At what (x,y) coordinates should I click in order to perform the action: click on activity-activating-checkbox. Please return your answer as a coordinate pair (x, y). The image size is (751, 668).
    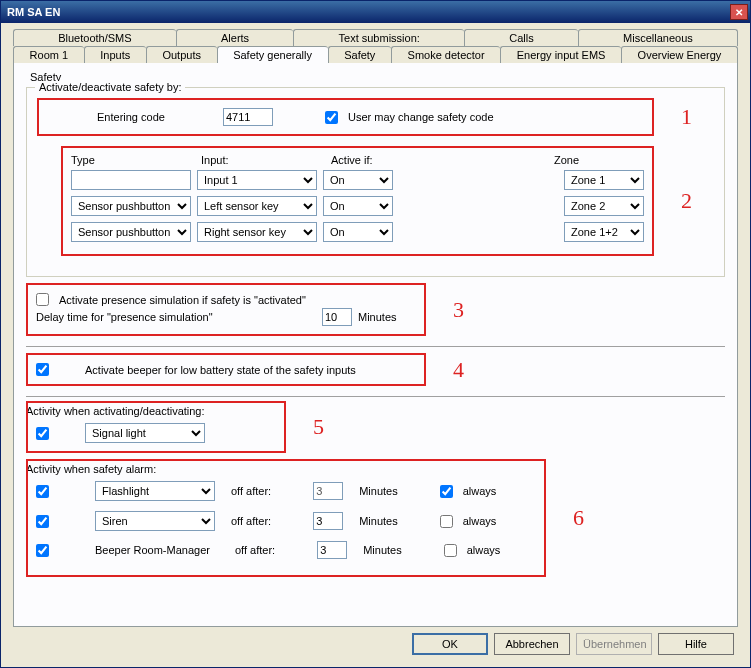
    Looking at the image, I should click on (42, 434).